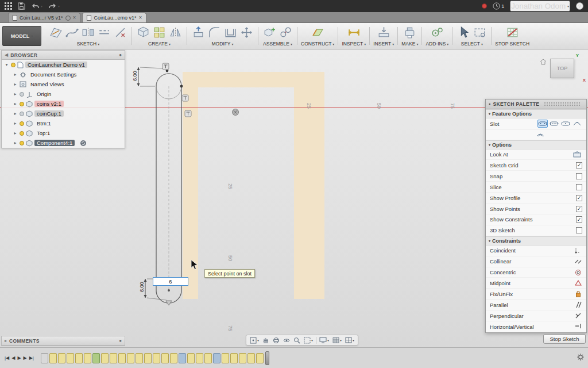 The image size is (588, 368). What do you see at coordinates (287, 340) in the screenshot?
I see `look-at-button` at bounding box center [287, 340].